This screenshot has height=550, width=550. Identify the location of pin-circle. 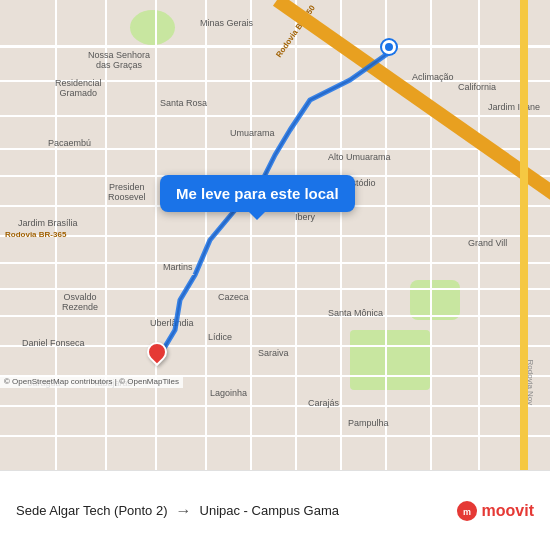
(157, 352).